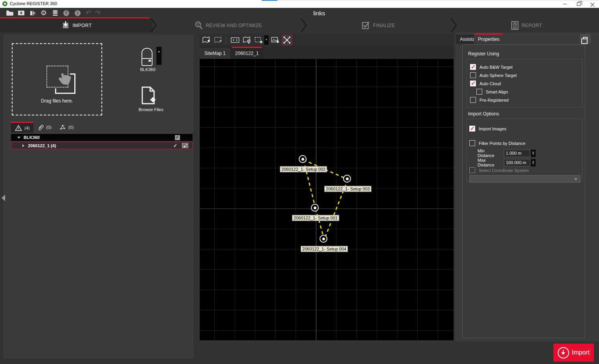 Image resolution: width=599 pixels, height=364 pixels. Describe the element at coordinates (88, 13) in the screenshot. I see `undo-button: ↶` at that location.